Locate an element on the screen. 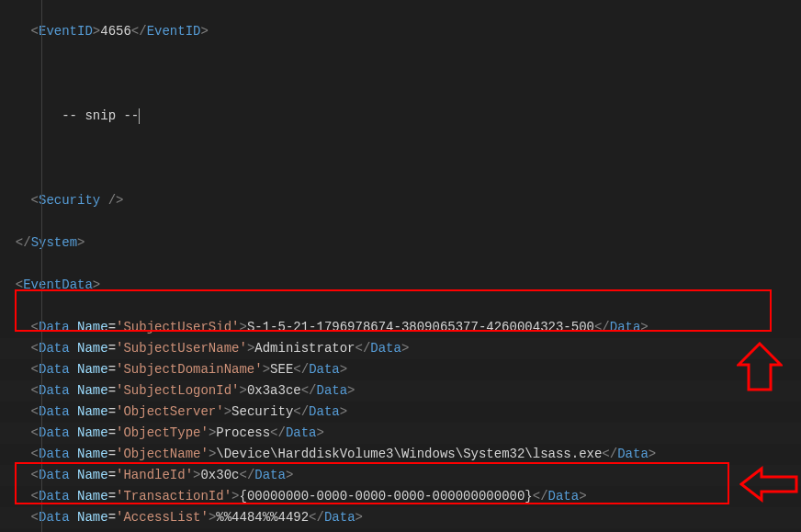 This screenshot has height=532, width=801. line-blank2 is located at coordinates (400, 158).